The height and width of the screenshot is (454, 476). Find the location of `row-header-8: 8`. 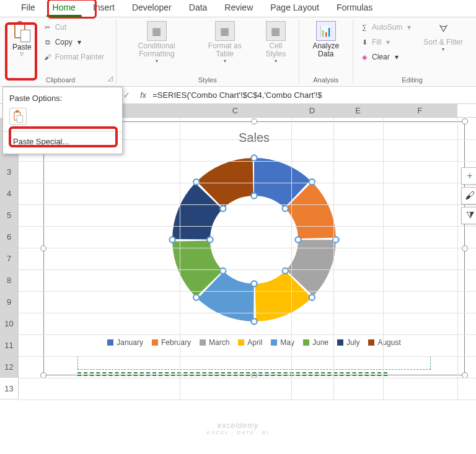

row-header-8: 8 is located at coordinates (9, 280).